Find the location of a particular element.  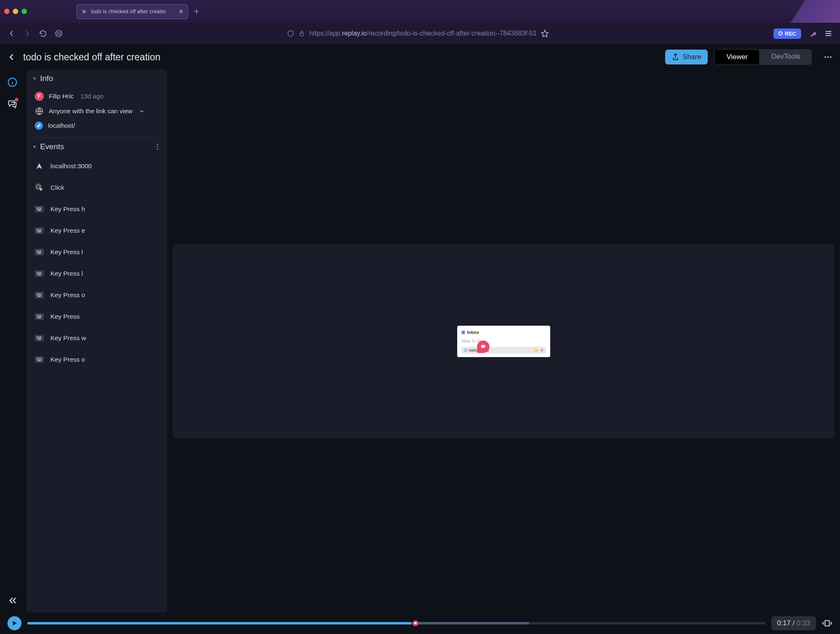

maximize-window-button is located at coordinates (24, 12).